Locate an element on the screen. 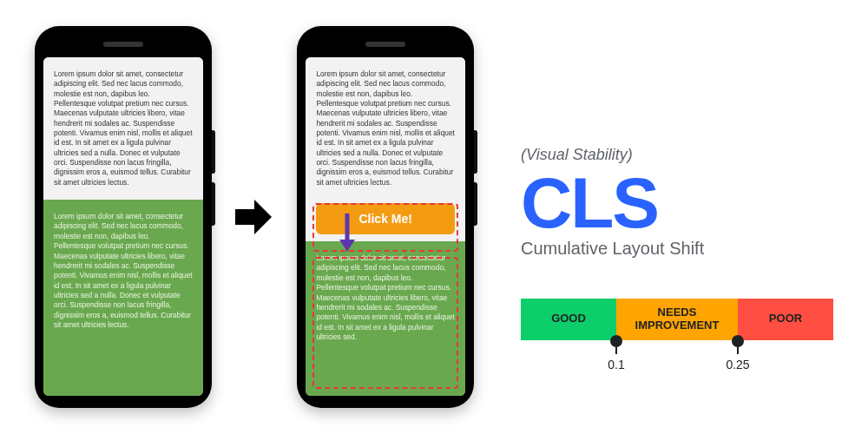 The width and height of the screenshot is (868, 447). shift-region-before-icon is located at coordinates (385, 227).